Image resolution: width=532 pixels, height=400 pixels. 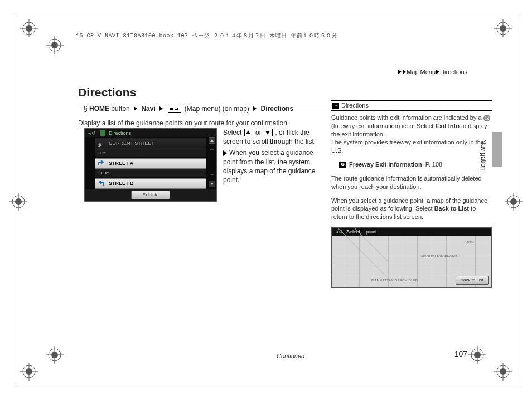 I want to click on page-number: 107, so click(x=461, y=354).